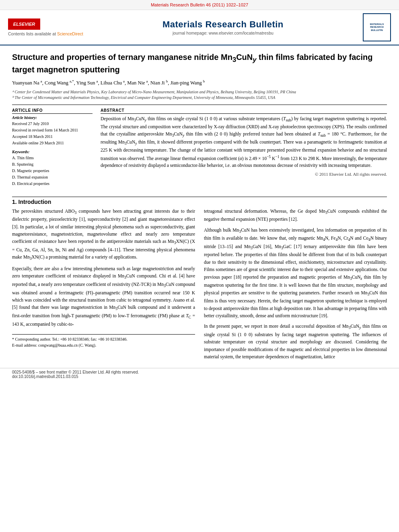 The height and width of the screenshot is (532, 399). I want to click on affiliation-a: ᵃ Center for Condensed Matter and Materi…, so click(200, 92).